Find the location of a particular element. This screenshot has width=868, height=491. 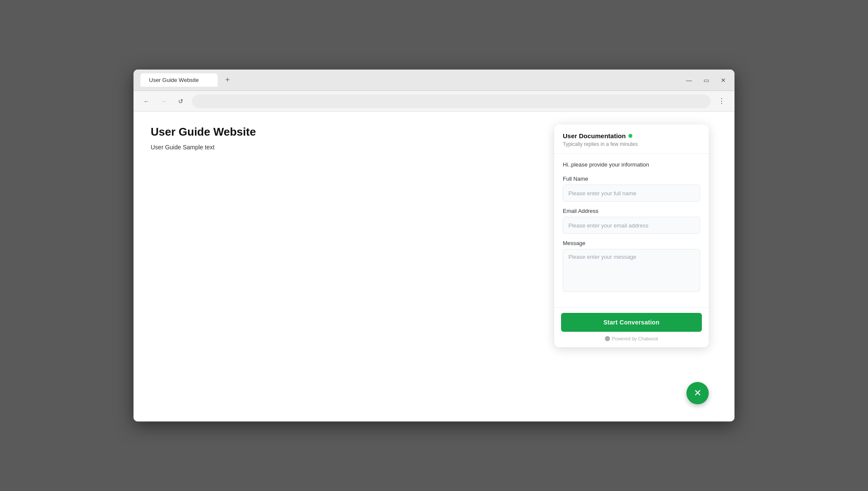

full-name-group: Full Name is located at coordinates (631, 189).